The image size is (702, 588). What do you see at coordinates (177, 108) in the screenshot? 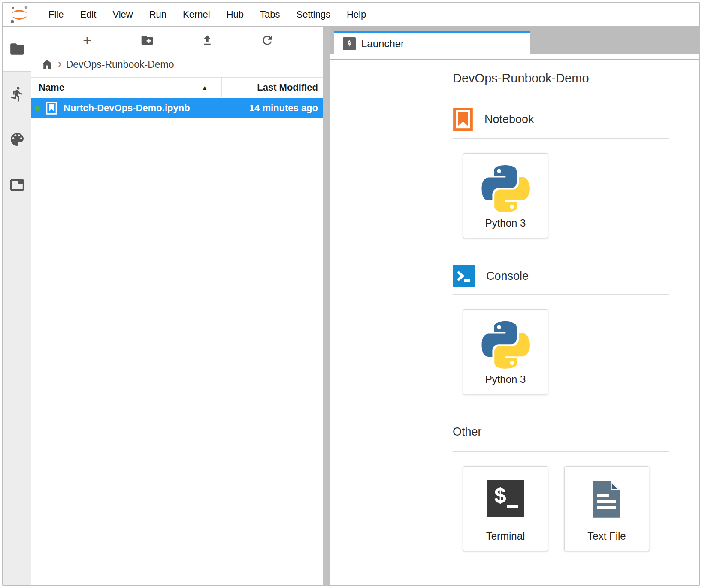
I see `file-row-selected: Nurtch-DevOps-Demo.ipynb 14 minutes ago` at bounding box center [177, 108].